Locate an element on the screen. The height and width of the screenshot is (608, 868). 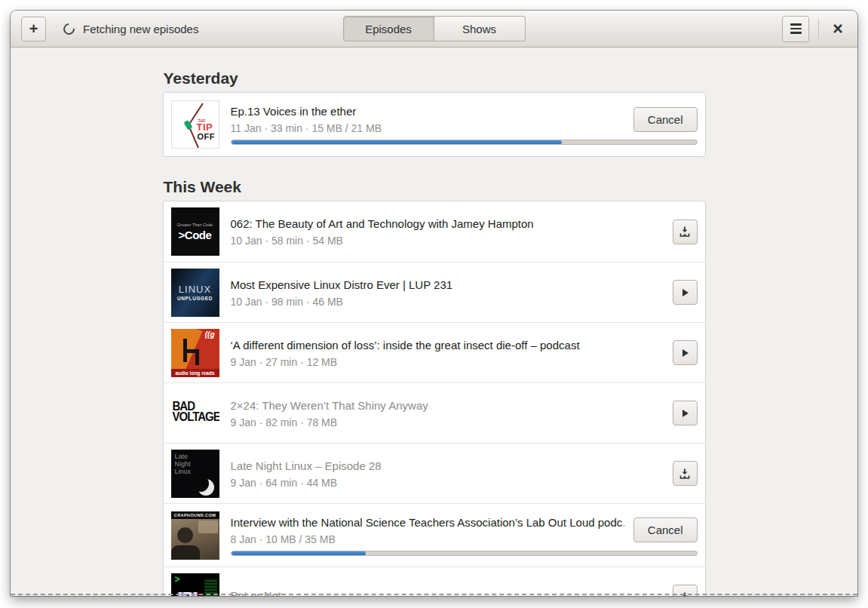
close-button: × is located at coordinates (838, 29).